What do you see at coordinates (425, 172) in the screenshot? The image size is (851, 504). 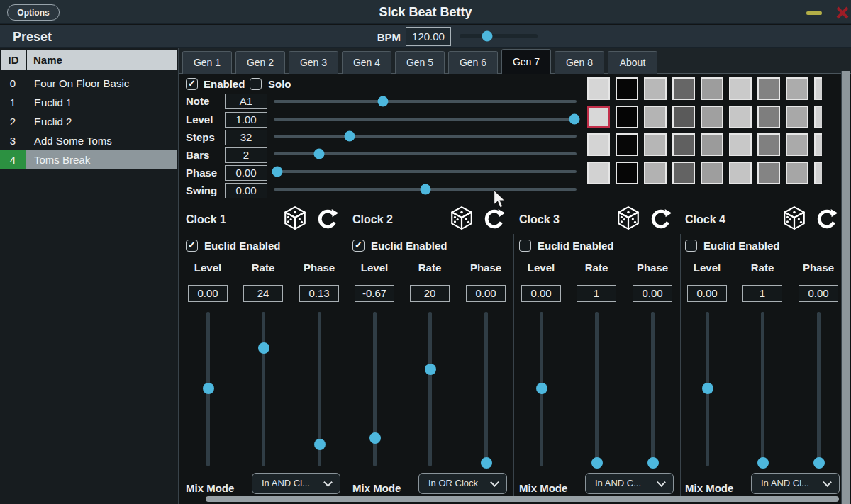 I see `phase-slider` at bounding box center [425, 172].